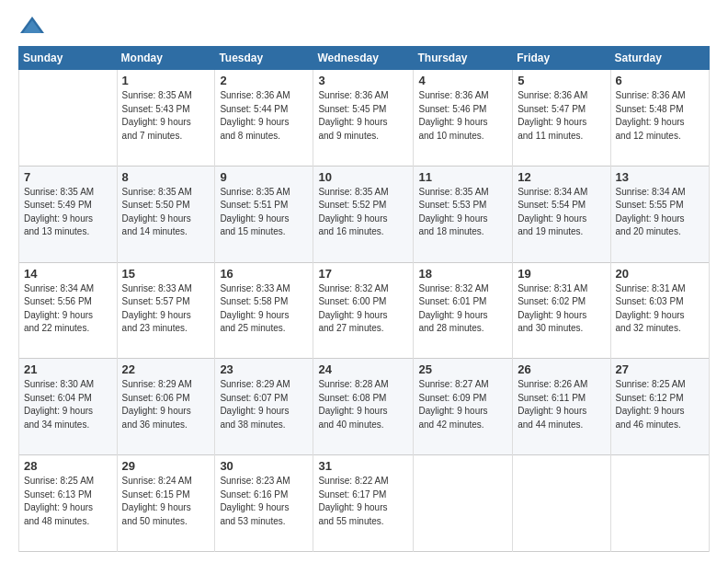  I want to click on day-number: 25, so click(463, 370).